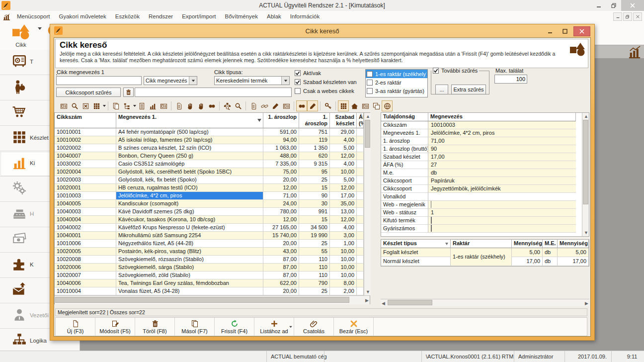  What do you see at coordinates (209, 252) in the screenshot?
I see `table-row: 10020005Postairón, kék-piros, vastag (Bl…` at bounding box center [209, 252].